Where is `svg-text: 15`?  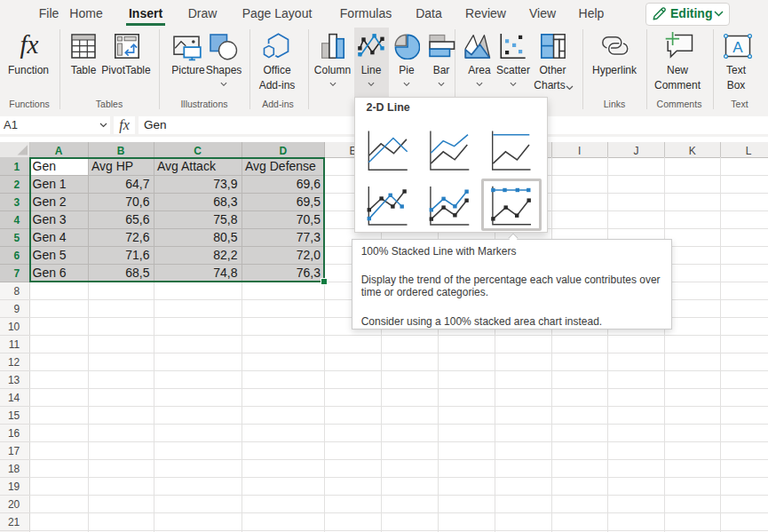 svg-text: 15 is located at coordinates (14, 416).